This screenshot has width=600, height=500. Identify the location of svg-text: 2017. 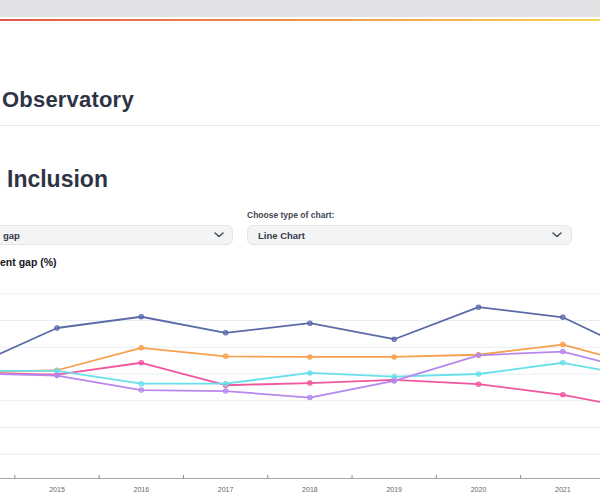
(226, 490).